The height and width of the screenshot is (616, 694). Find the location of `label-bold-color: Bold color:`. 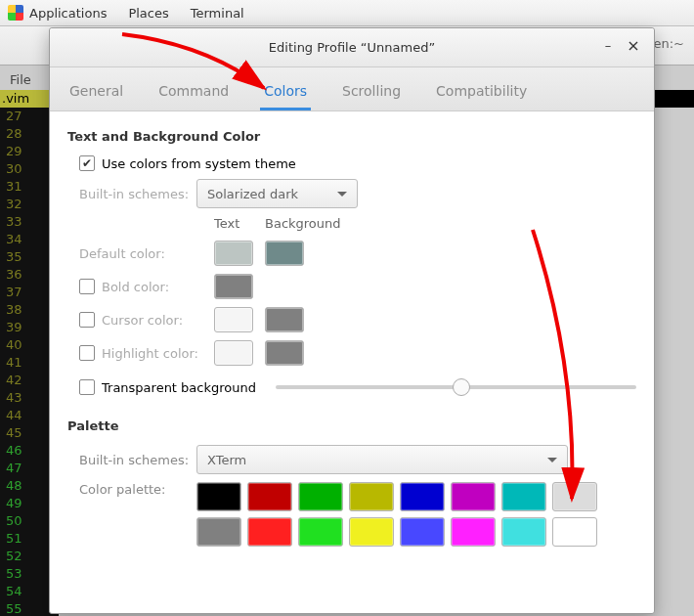

label-bold-color: Bold color: is located at coordinates (158, 287).